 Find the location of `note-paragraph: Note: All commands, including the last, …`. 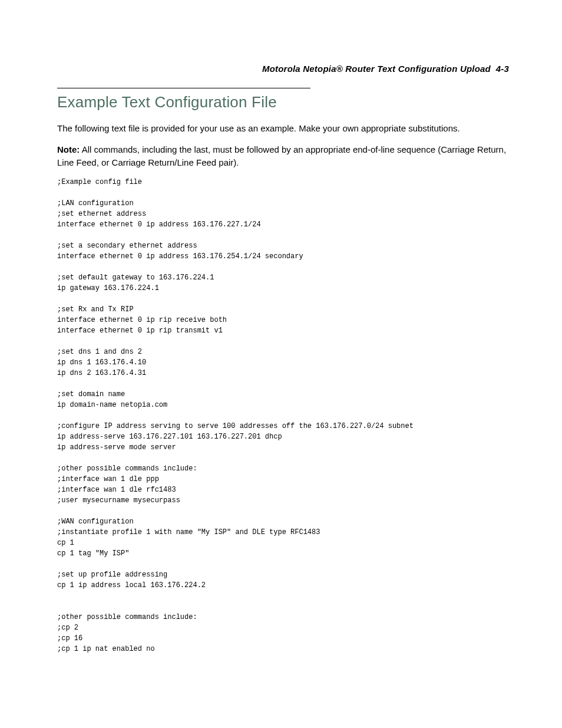

note-paragraph: Note: All commands, including the last, … is located at coordinates (283, 156).